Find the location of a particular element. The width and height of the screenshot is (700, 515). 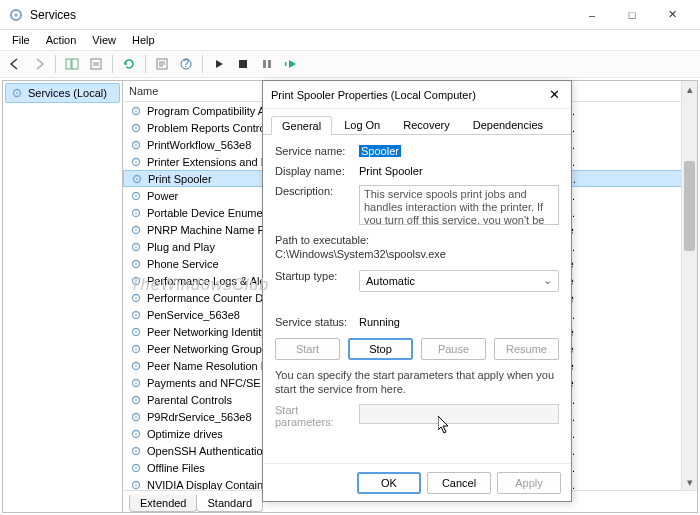

menu-file: File is located at coordinates (21, 40).